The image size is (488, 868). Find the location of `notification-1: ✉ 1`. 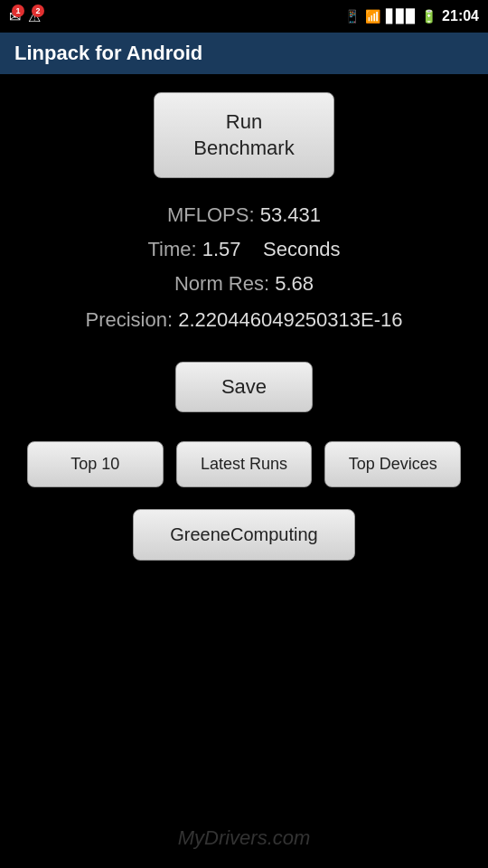

notification-1: ✉ 1 is located at coordinates (14, 16).